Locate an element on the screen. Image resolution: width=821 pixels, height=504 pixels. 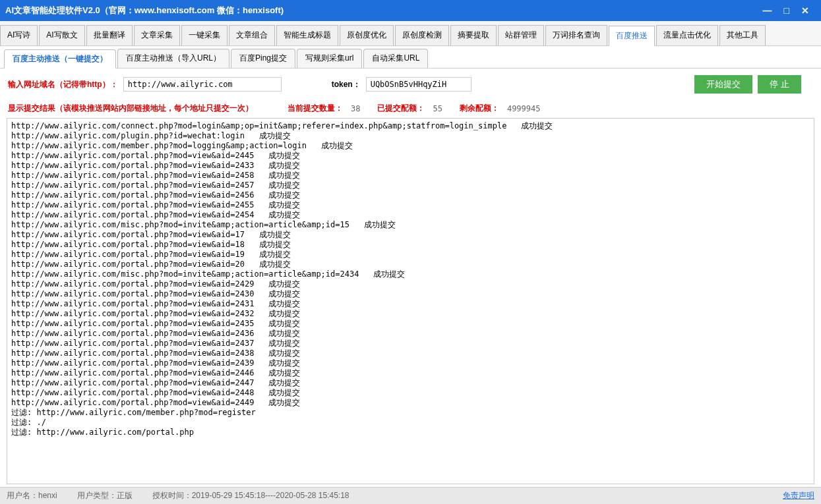
current-count-value: 38 is located at coordinates (355, 109).